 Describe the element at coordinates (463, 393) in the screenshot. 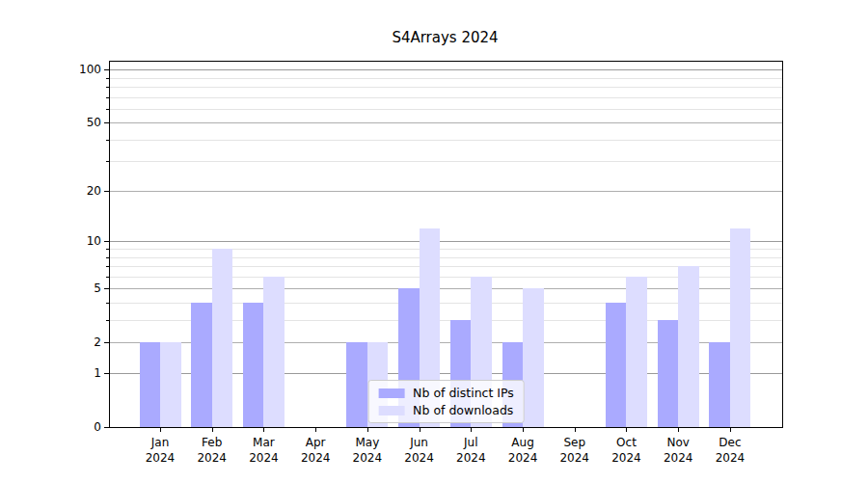

I see `legend-label: Nb of distinct IPs` at that location.